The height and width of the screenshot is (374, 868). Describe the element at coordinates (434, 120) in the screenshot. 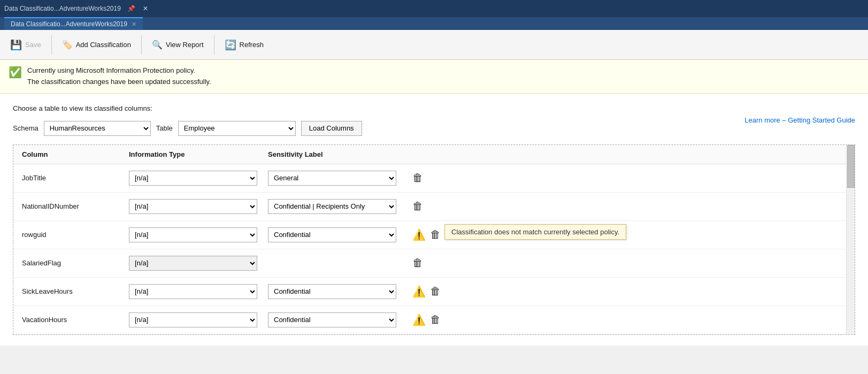

I see `table-selector-row: Choose a table to view its classified co…` at that location.